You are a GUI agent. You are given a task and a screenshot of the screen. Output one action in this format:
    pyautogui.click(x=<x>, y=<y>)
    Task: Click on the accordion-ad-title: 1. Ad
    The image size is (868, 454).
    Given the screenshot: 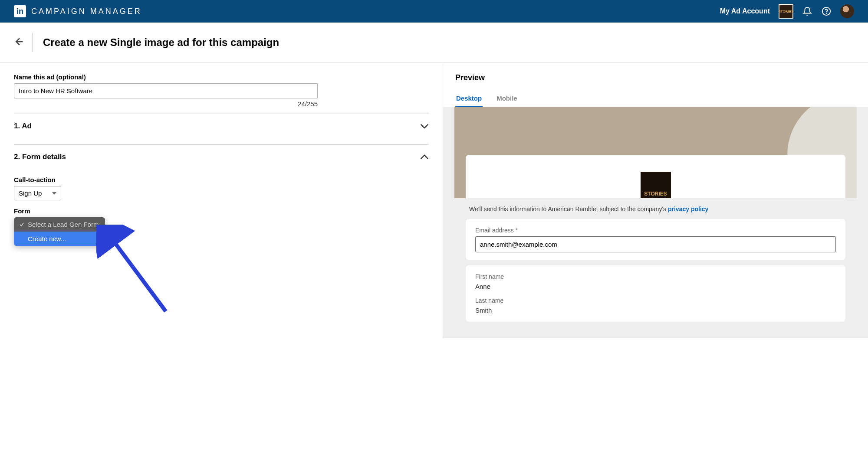 What is the action you would take?
    pyautogui.click(x=23, y=126)
    